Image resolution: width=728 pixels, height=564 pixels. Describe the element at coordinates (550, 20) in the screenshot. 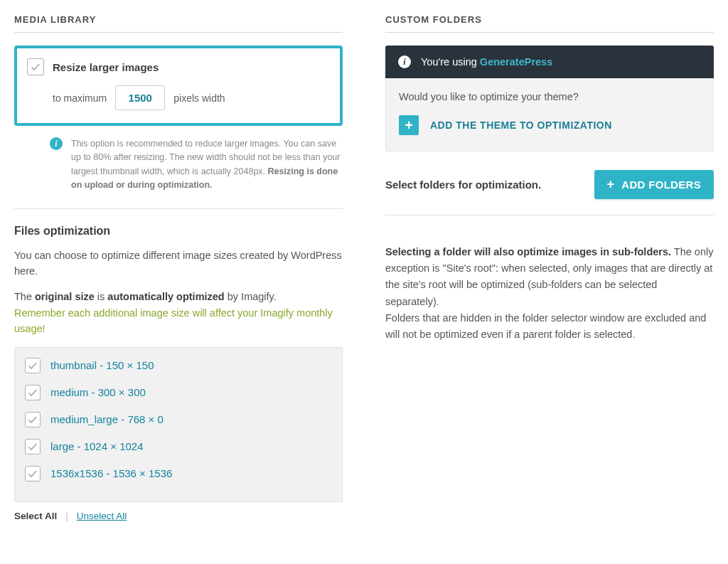

I see `custom-folders-title: CUSTOM FOLDERS` at that location.